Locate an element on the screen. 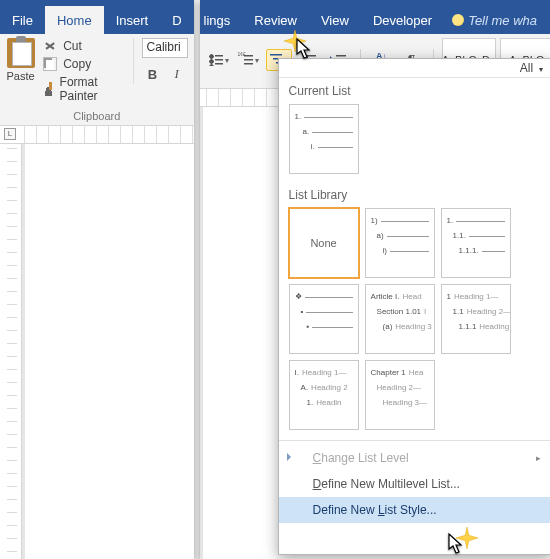 Image resolution: width=550 pixels, height=559 pixels. thumb-library-2: 1.1.1.1.1.1. is located at coordinates (476, 243).